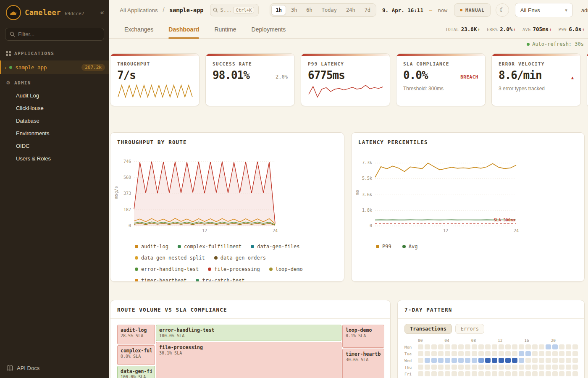 This screenshot has height=378, width=588. Describe the element at coordinates (55, 369) in the screenshot. I see `sidebar-api-docs: API Docs` at that location.